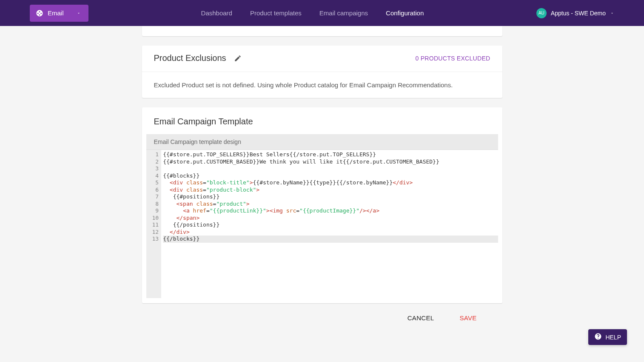  I want to click on product-exclusions-card: Product Exclusions 0 PRODUCTS EXCLUDED E…, so click(322, 72).